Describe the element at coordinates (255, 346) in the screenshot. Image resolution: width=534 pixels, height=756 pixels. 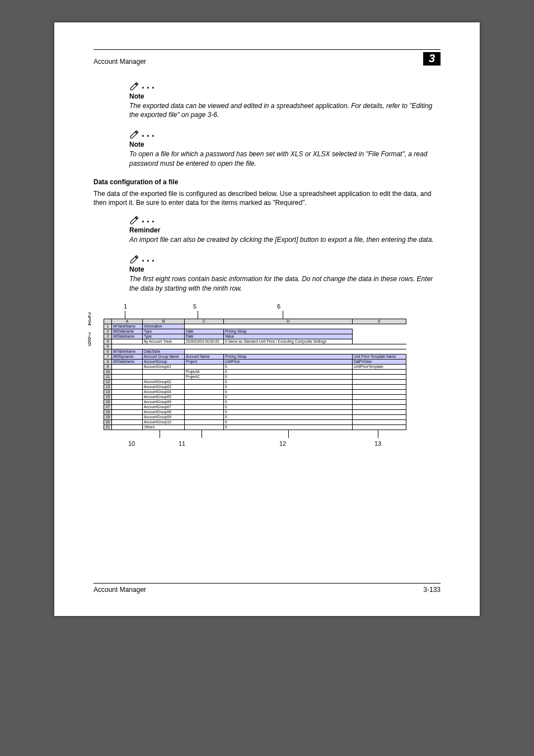
I see `table-row: 5` at that location.